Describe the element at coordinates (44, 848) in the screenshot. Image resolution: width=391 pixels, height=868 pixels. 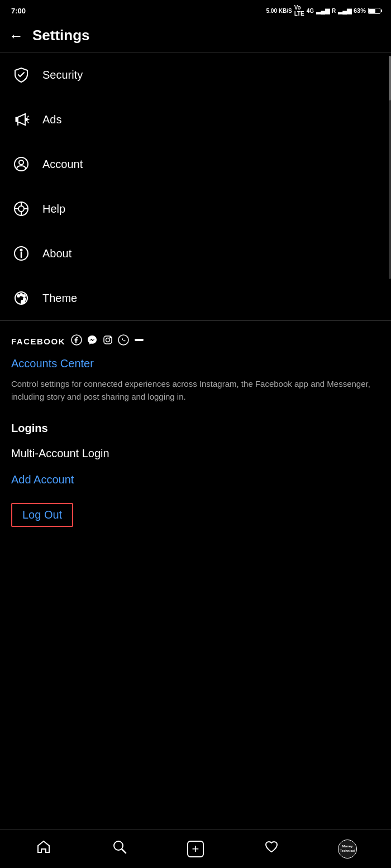
I see `home-icon` at that location.